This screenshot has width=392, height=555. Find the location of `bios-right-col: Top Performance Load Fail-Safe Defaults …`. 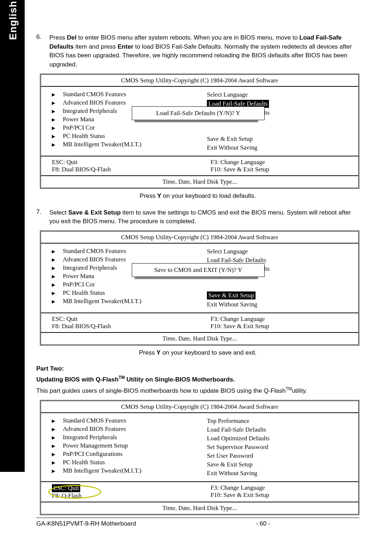

bios-right-col: Top Performance Load Fail-Safe Defaults … is located at coordinates (279, 447).